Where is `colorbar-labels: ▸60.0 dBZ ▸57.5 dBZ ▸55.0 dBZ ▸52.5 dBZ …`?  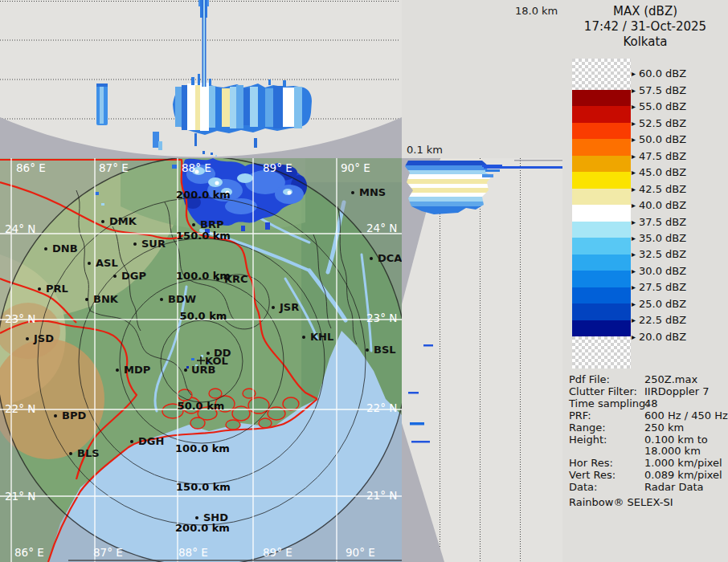
colorbar-labels: ▸60.0 dBZ ▸57.5 dBZ ▸55.0 dBZ ▸52.5 dBZ … is located at coordinates (679, 206).